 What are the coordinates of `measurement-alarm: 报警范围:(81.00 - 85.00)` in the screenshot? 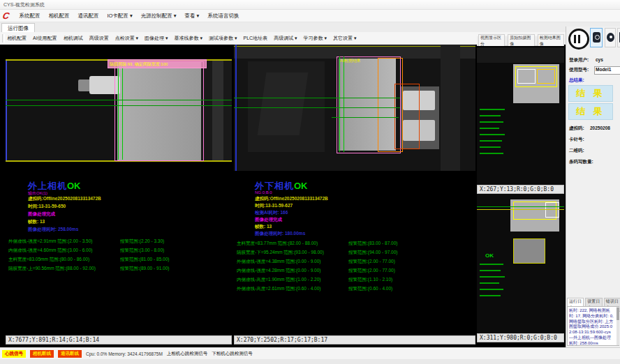 It's located at (145, 259).